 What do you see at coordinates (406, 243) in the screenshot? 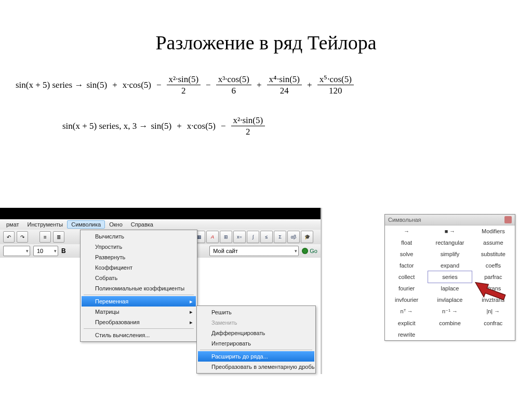
I see `palette-cell: float` at bounding box center [406, 243].